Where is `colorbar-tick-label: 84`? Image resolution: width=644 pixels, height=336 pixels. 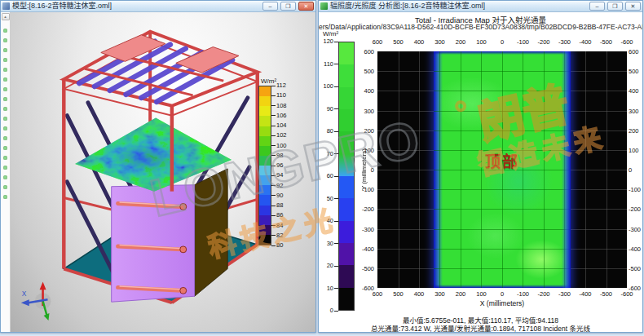 colorbar-tick-label: 84 is located at coordinates (277, 226).